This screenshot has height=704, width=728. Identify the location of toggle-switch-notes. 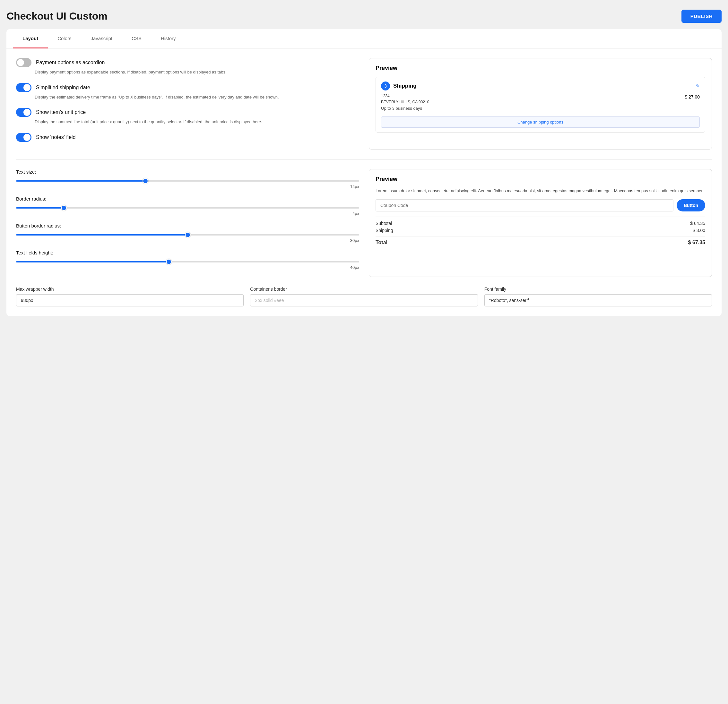
(24, 137).